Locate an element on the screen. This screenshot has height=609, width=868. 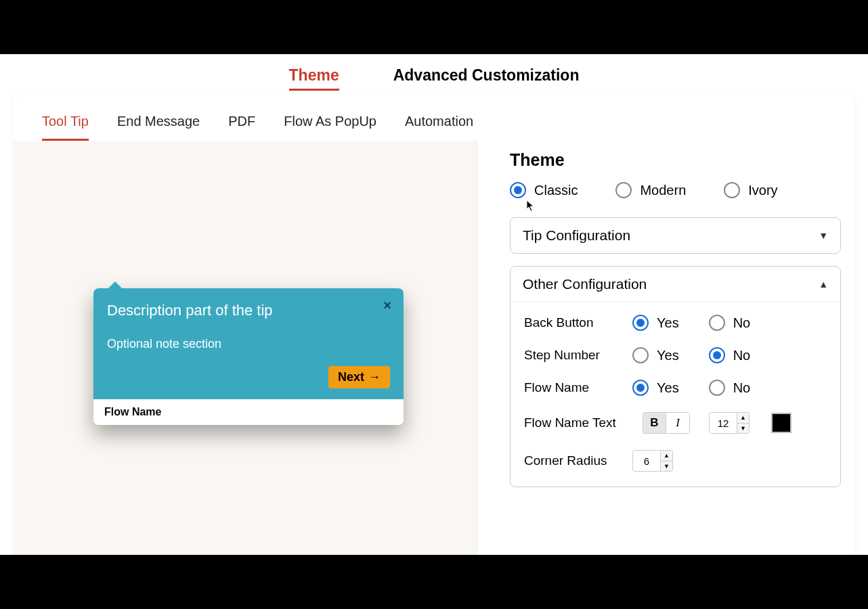
label-flow-name-text: Flow Name Text is located at coordinates (584, 423).